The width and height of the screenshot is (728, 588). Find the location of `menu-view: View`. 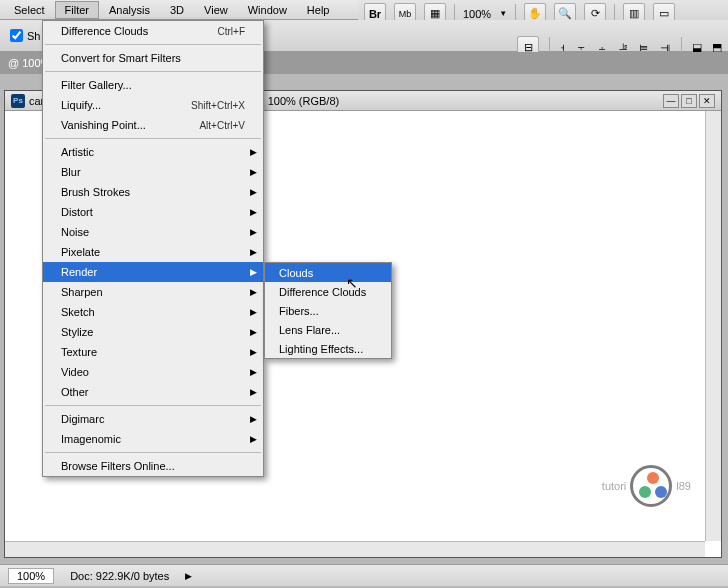

menu-view: View is located at coordinates (216, 10).